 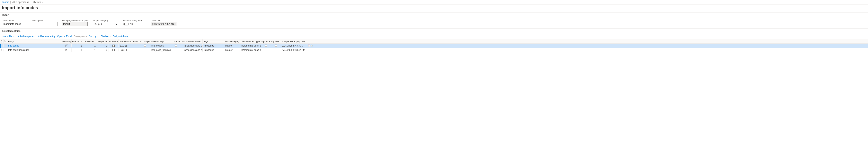 I want to click on group-name-field, so click(x=15, y=24).